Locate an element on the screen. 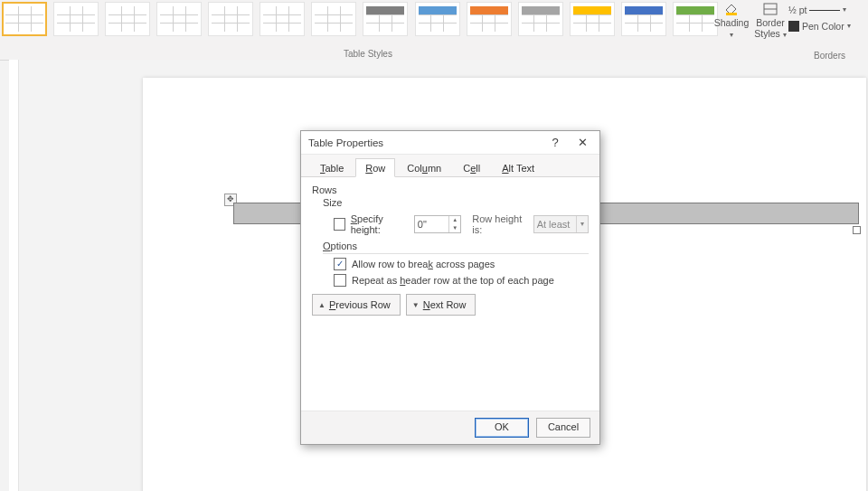 This screenshot has width=868, height=491. border-styles-label: Border Styles is located at coordinates (769, 28).